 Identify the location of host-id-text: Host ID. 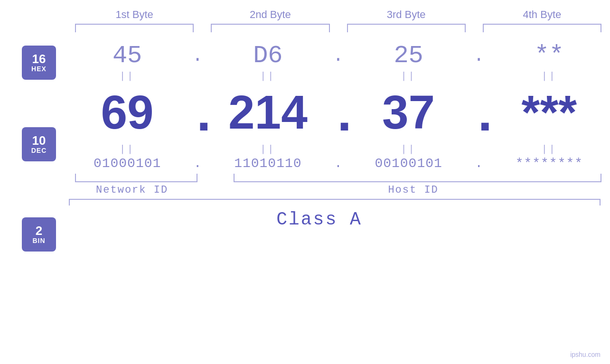
(413, 190).